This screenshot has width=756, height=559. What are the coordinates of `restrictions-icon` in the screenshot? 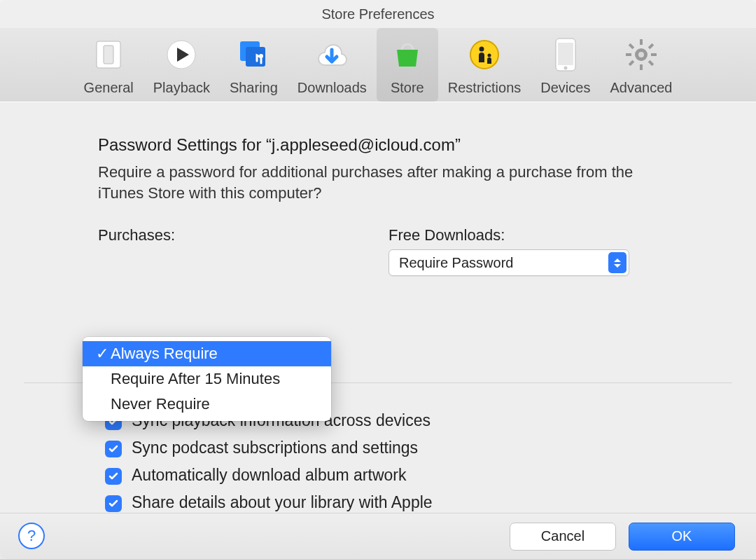 It's located at (484, 55).